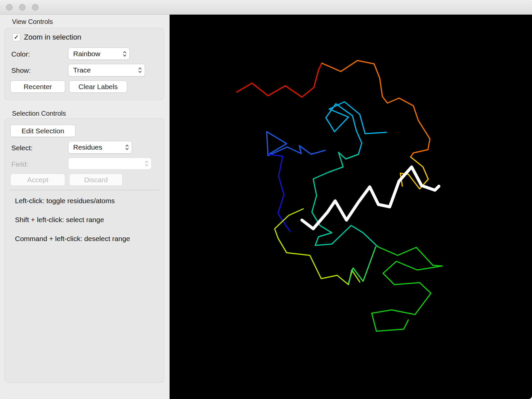 The width and height of the screenshot is (532, 399). What do you see at coordinates (53, 37) in the screenshot?
I see `zoom-selection-label: Zoom in selection` at bounding box center [53, 37].